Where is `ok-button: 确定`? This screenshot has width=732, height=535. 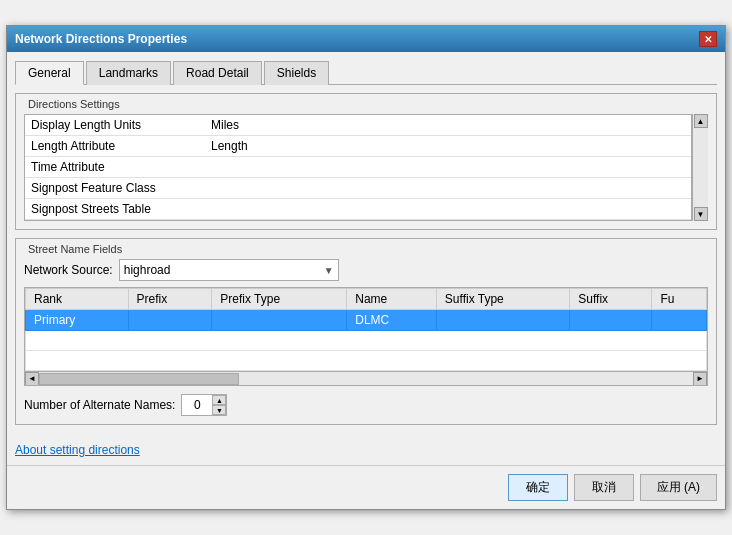 ok-button: 确定 is located at coordinates (538, 488).